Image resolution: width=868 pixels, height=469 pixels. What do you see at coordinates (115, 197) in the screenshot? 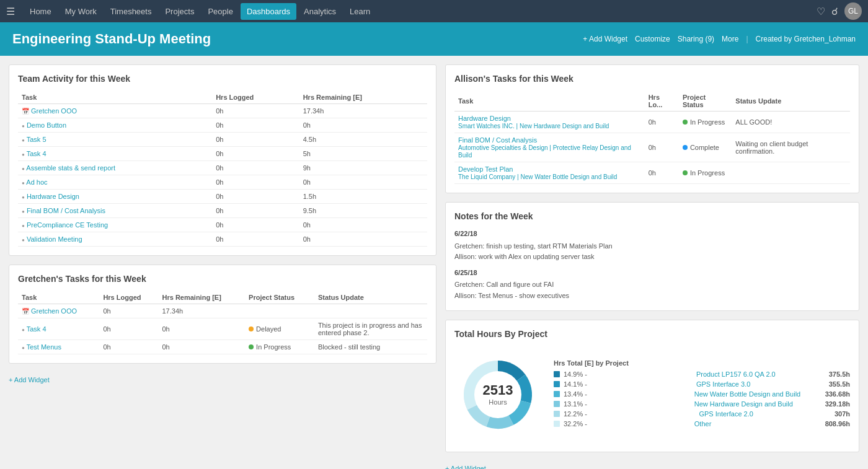
I see `task-name: ● Hardware Design` at bounding box center [115, 197].